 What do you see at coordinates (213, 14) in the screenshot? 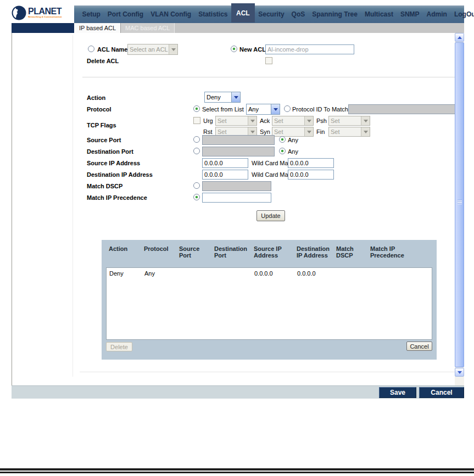
I see `nav-item-statistics: Statistics` at bounding box center [213, 14].